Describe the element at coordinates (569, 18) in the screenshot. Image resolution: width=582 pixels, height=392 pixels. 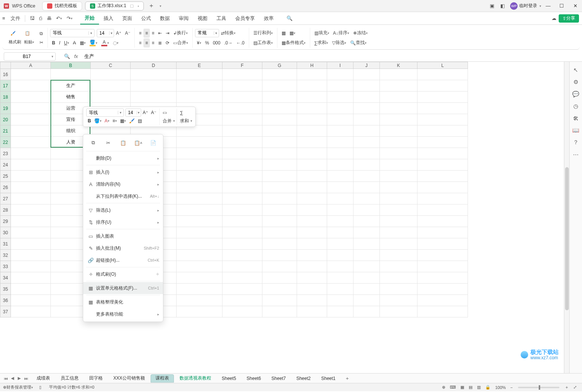
I see `share-button: ⇪ 分享` at that location.